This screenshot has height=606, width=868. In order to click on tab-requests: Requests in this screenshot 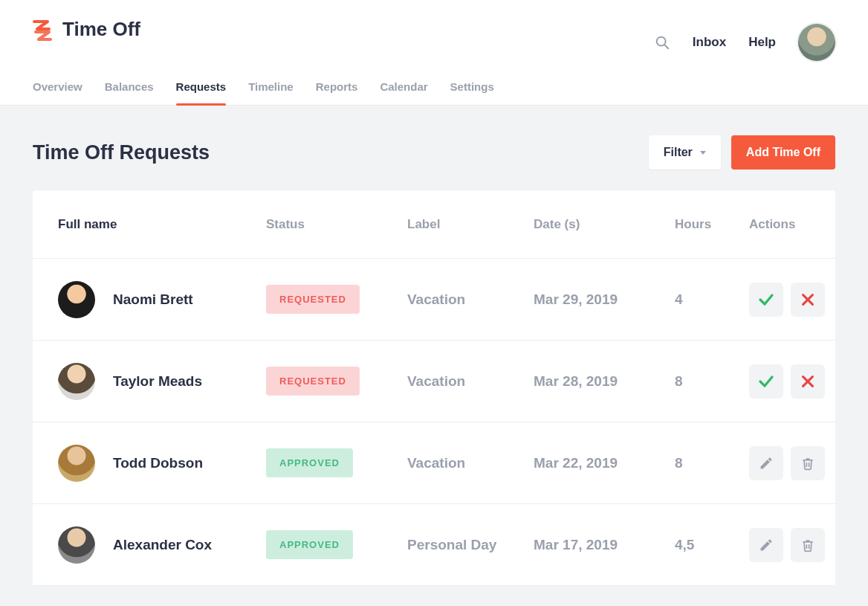, I will do `click(201, 92)`.